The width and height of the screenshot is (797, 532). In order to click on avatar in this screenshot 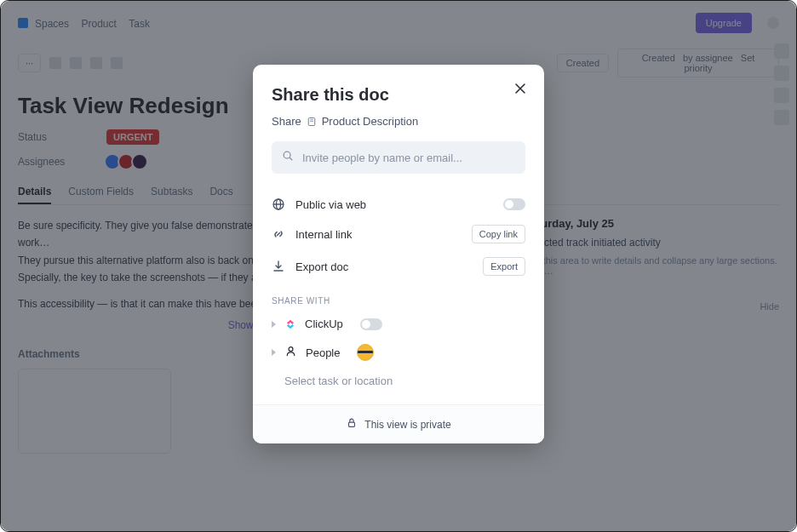, I will do `click(365, 352)`.